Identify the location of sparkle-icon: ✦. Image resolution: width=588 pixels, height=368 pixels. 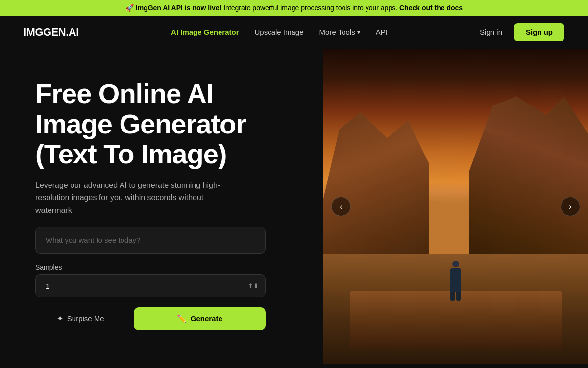
(60, 319).